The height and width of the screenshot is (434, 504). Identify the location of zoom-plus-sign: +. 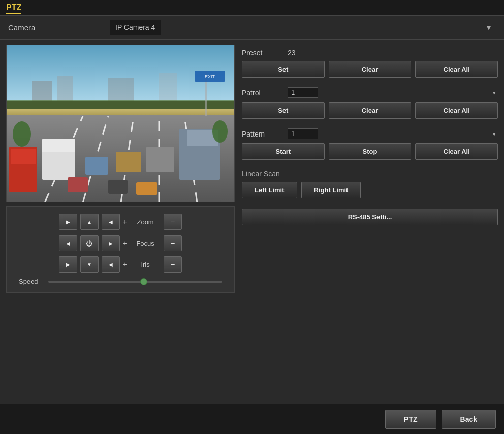
(125, 222).